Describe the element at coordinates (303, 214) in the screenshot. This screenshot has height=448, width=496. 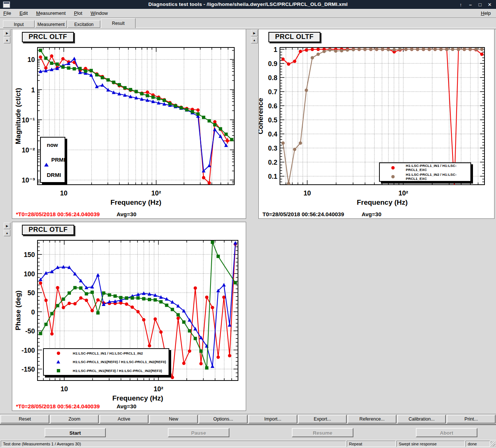
I see `t0-timestamp: T0=28/05/2018 00:56:24.040039` at that location.